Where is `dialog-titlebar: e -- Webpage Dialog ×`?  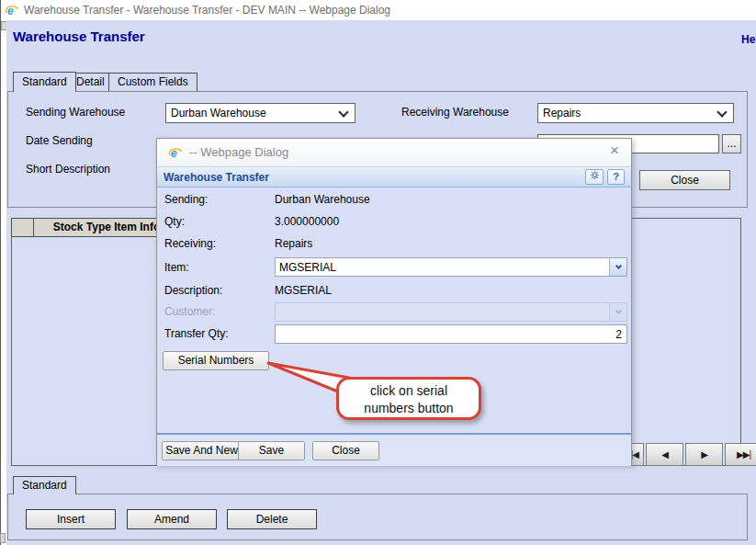
dialog-titlebar: e -- Webpage Dialog × is located at coordinates (394, 153).